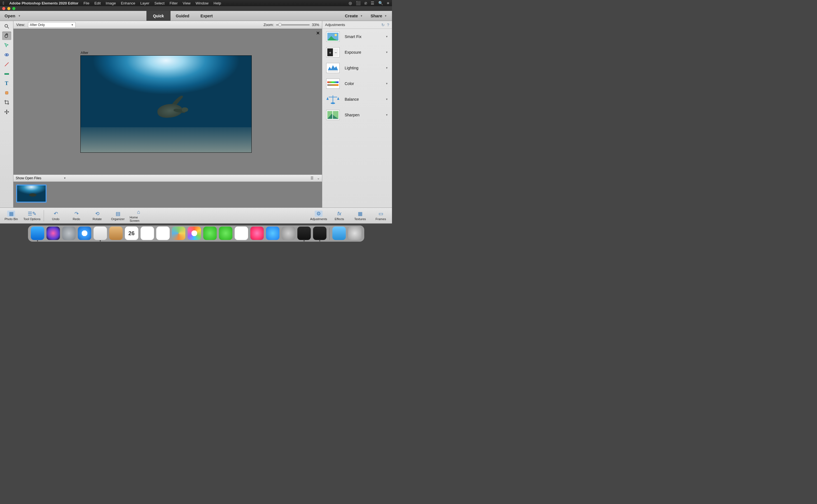 This screenshot has width=817, height=504. I want to click on dock-app-reminders, so click(163, 233).